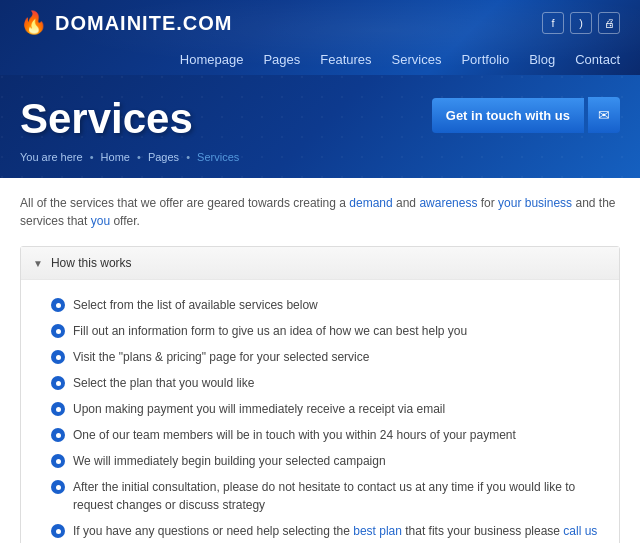  I want to click on list-item: Select the plan that you would like, so click(325, 383).